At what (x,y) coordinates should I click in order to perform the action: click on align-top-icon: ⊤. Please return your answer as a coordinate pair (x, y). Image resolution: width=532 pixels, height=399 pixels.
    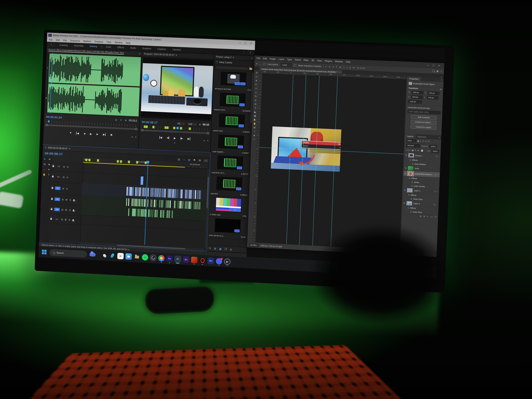
    Looking at the image, I should click on (336, 67).